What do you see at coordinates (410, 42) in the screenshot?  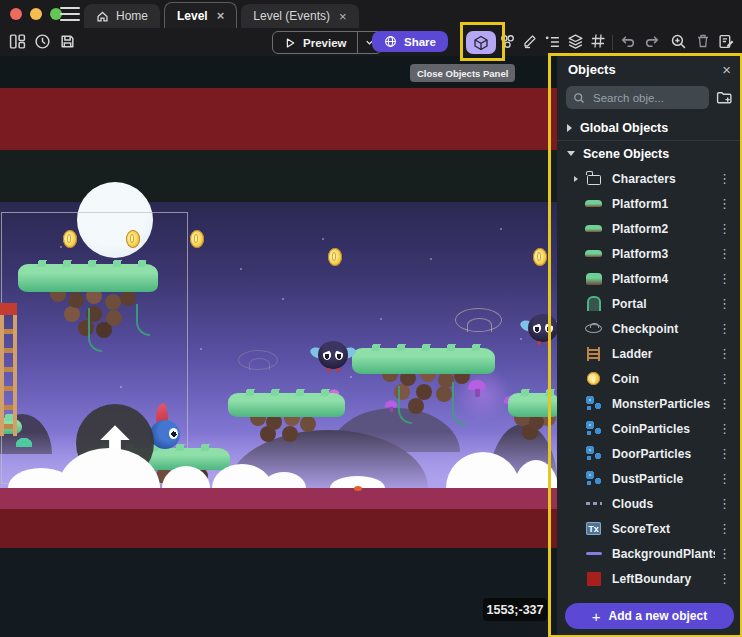 I see `share-button: Share` at bounding box center [410, 42].